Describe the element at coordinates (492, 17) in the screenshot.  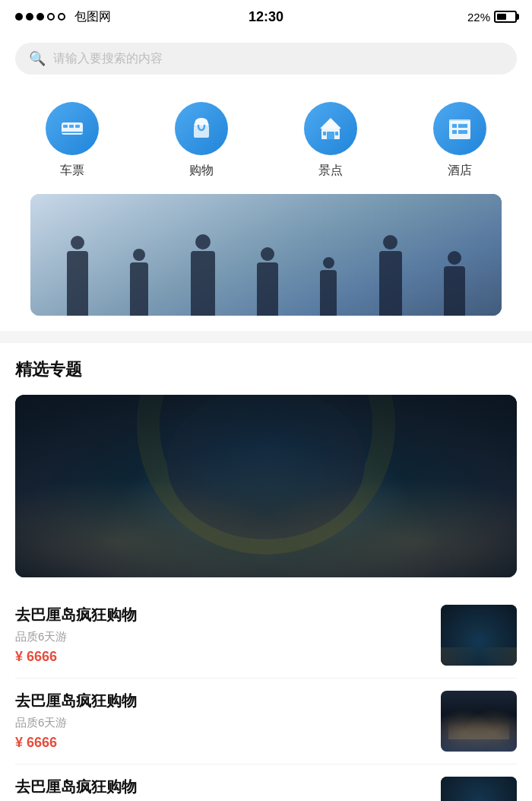
I see `battery-area: 22%` at that location.